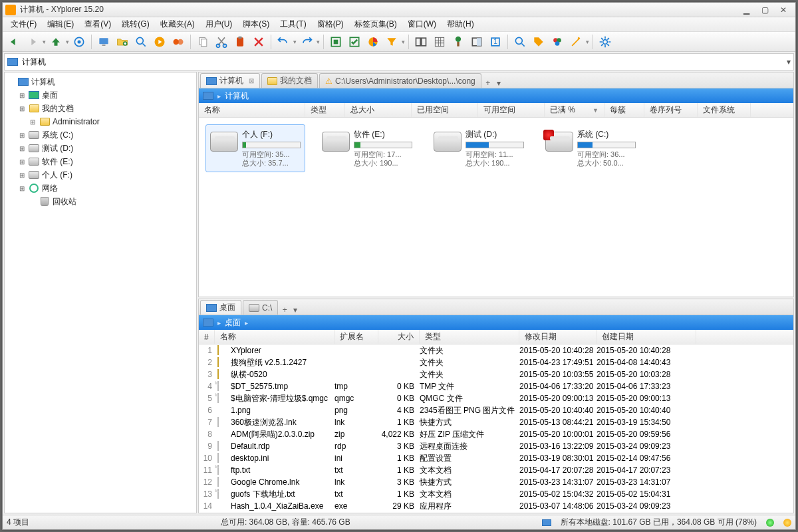  What do you see at coordinates (605, 42) in the screenshot?
I see `settings-button` at bounding box center [605, 42].